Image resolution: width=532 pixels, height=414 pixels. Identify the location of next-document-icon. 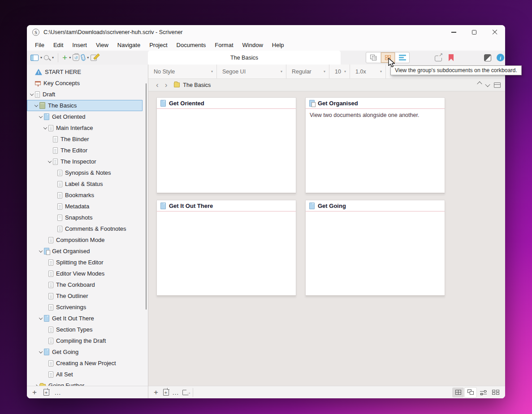
(488, 84).